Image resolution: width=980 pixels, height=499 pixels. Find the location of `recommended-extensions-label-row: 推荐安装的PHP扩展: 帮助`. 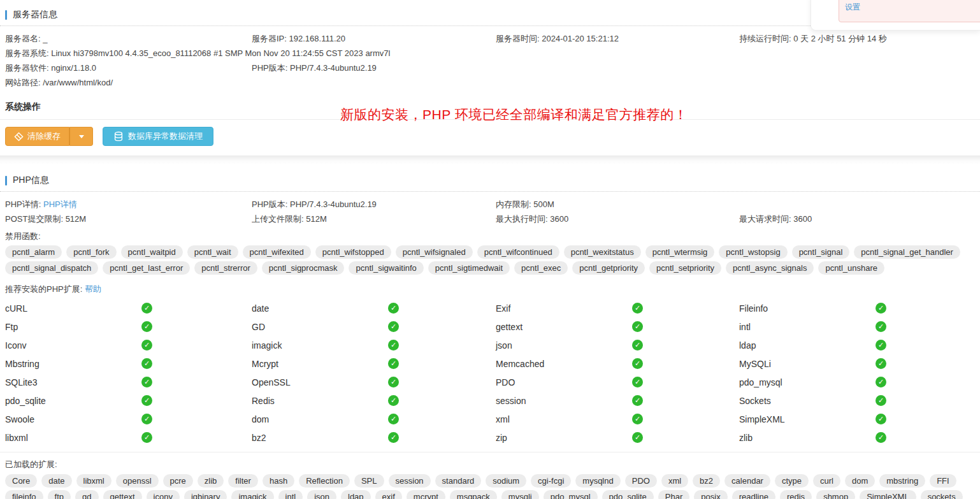

recommended-extensions-label-row: 推荐安装的PHP扩展: 帮助 is located at coordinates (490, 288).